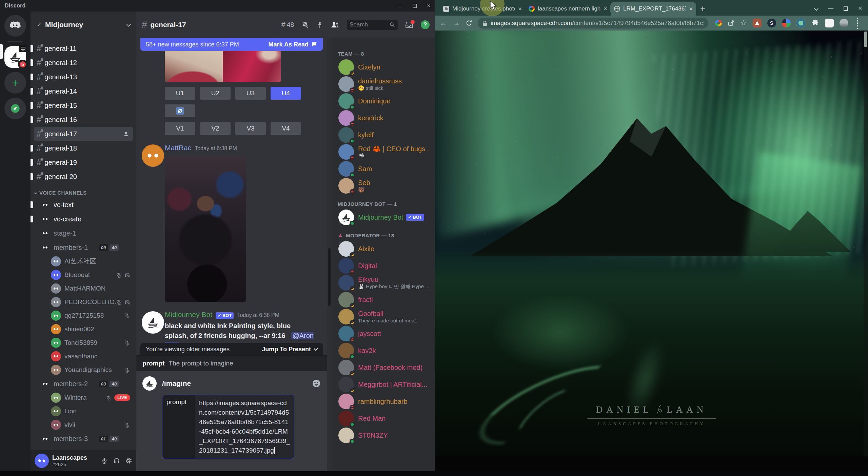 This screenshot has width=868, height=476. Describe the element at coordinates (83, 25) in the screenshot. I see `server-header: ✓ Midjourney` at that location.